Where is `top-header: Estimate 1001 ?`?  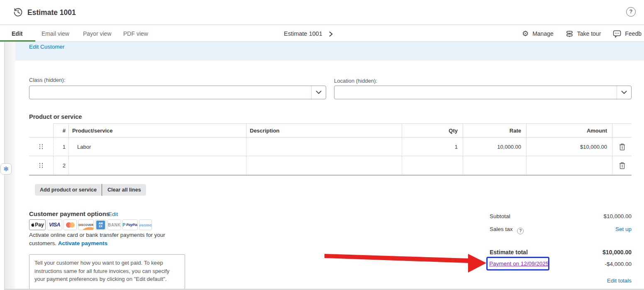 top-header: Estimate 1001 ? is located at coordinates (322, 12).